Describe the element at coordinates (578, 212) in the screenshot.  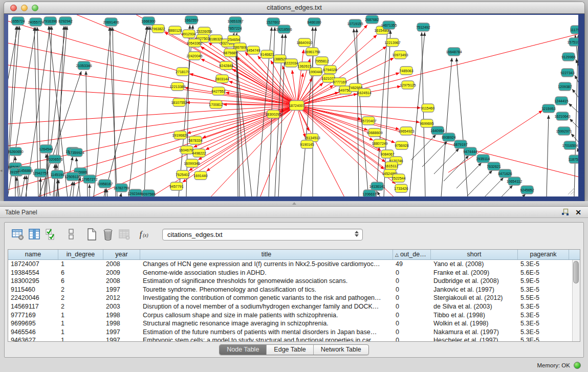
I see `close-panel-button: ✕` at that location.